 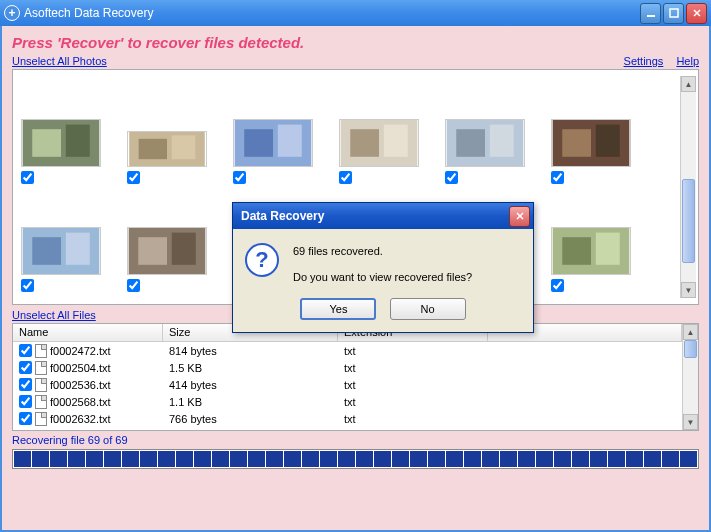 I want to click on file-row: f0002536.txt414 bytestxt, so click(x=348, y=384).